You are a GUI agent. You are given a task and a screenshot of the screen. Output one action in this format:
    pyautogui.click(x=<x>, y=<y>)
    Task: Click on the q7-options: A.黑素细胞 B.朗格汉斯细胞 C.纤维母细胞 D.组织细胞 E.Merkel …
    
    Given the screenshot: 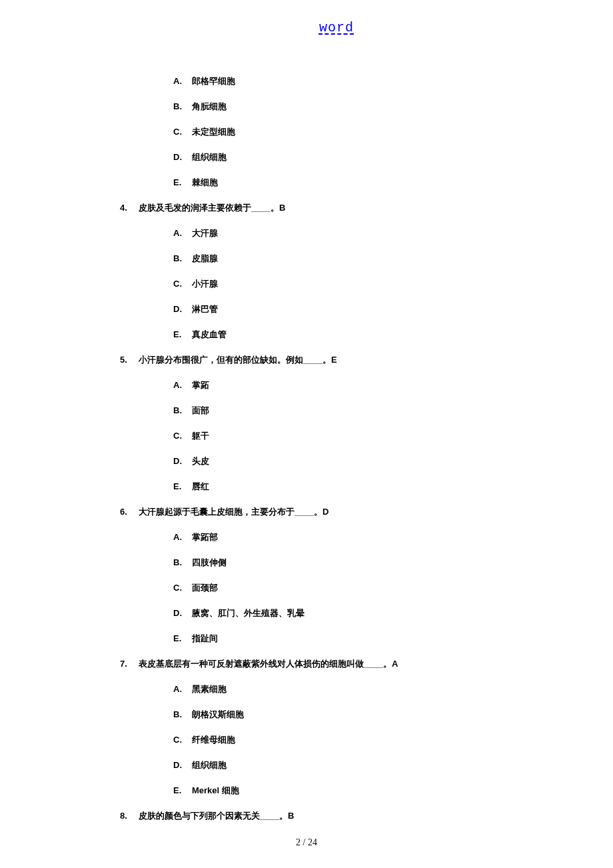 What is the action you would take?
    pyautogui.click(x=363, y=740)
    